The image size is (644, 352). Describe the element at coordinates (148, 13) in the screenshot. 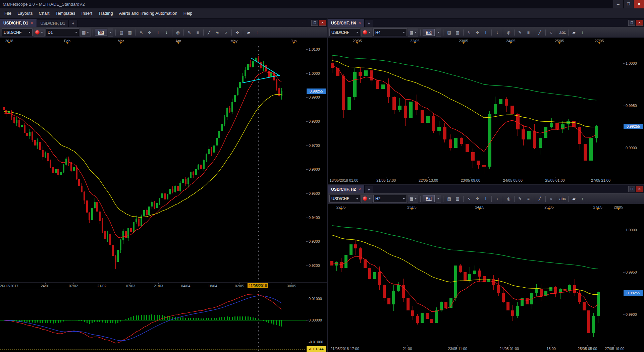

I see `menu-item-alerts-and-trading-automation: Alerts and Trading Automation` at that location.